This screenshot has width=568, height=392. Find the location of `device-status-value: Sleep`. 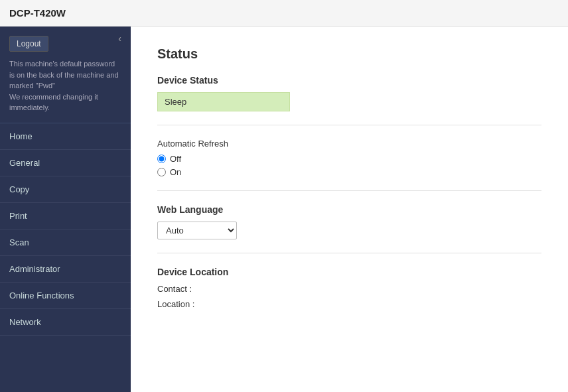

device-status-value: Sleep is located at coordinates (224, 102).